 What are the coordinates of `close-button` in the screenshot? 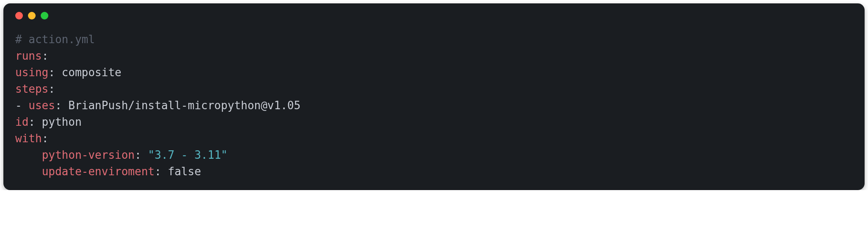 It's located at (19, 16).